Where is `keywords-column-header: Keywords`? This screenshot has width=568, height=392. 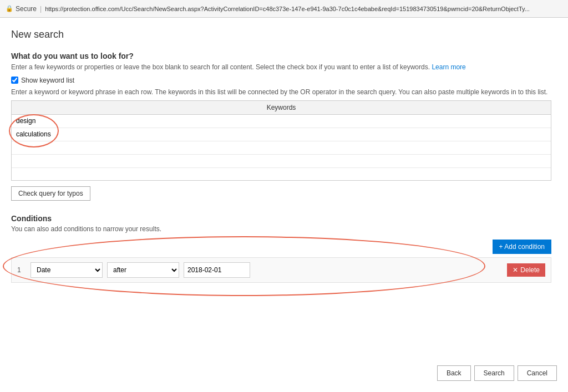
keywords-column-header: Keywords is located at coordinates (281, 108).